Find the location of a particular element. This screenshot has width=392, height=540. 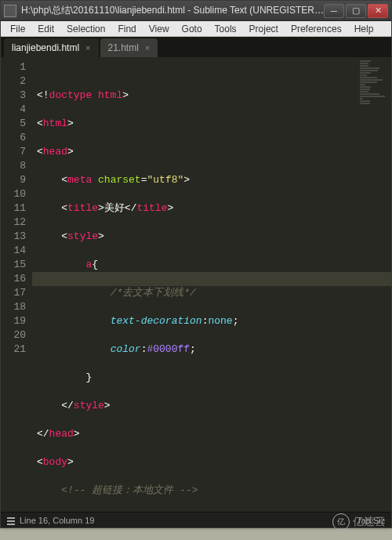

menu-tools: Tools is located at coordinates (226, 29).